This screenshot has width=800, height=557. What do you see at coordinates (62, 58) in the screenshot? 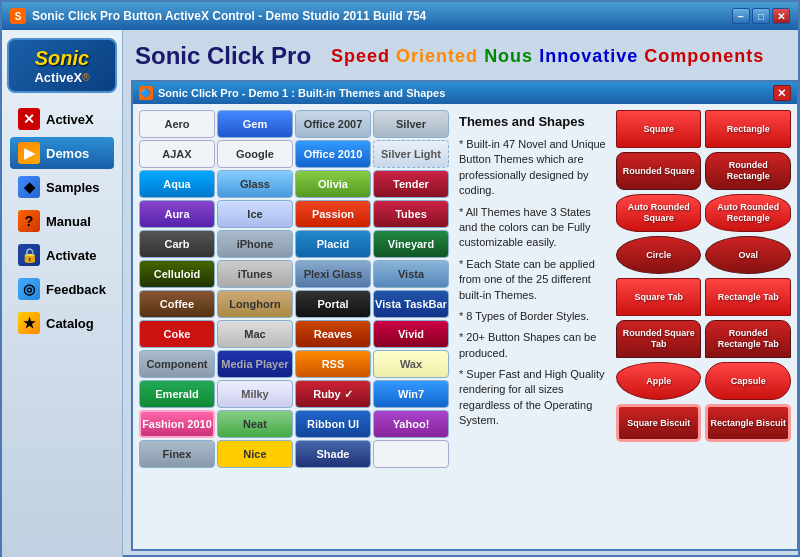
I see `logo-sonic: Sonic` at bounding box center [62, 58].